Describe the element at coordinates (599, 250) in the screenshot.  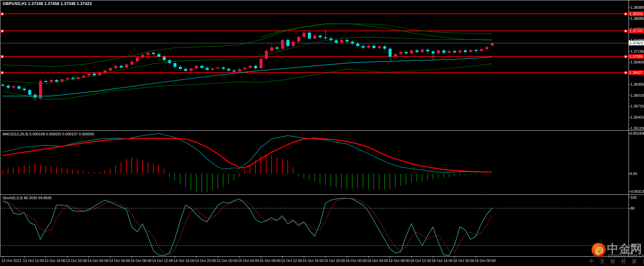
I see `cngold-swirl-logo-icon` at that location.